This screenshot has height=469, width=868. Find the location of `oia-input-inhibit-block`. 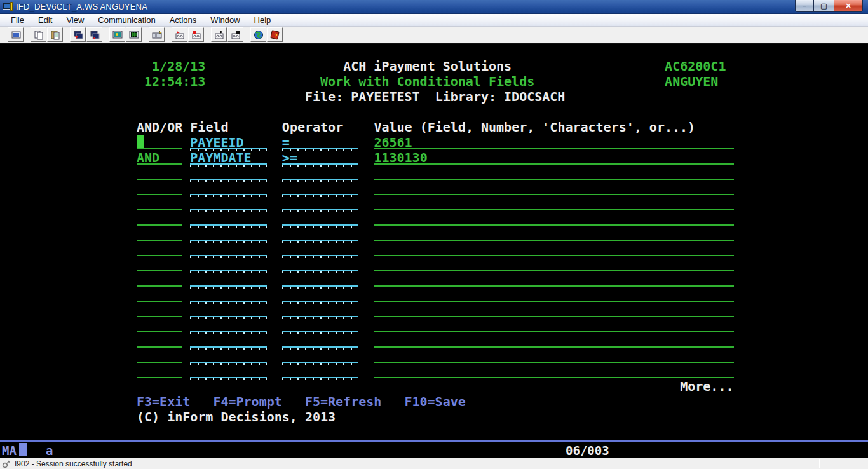

oia-input-inhibit-block is located at coordinates (23, 450).